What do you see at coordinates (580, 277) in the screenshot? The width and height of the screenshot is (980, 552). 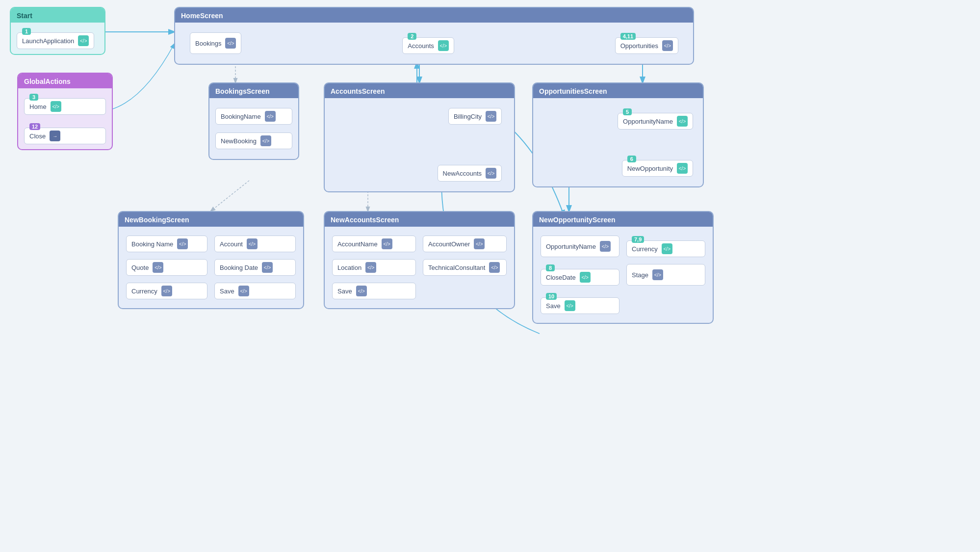 I see `closedate-item: 8 CloseDate </>` at bounding box center [580, 277].